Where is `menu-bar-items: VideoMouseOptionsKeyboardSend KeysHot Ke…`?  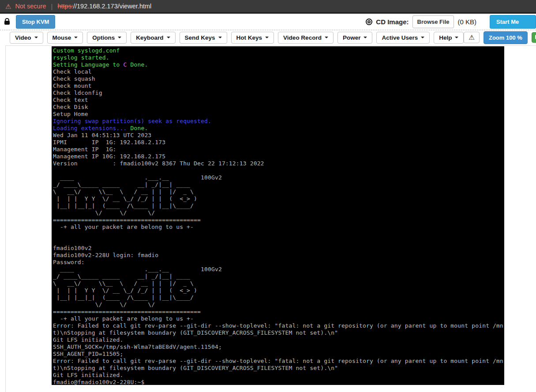
menu-bar-items: VideoMouseOptionsKeyboardSend KeysHot Ke… is located at coordinates (236, 38).